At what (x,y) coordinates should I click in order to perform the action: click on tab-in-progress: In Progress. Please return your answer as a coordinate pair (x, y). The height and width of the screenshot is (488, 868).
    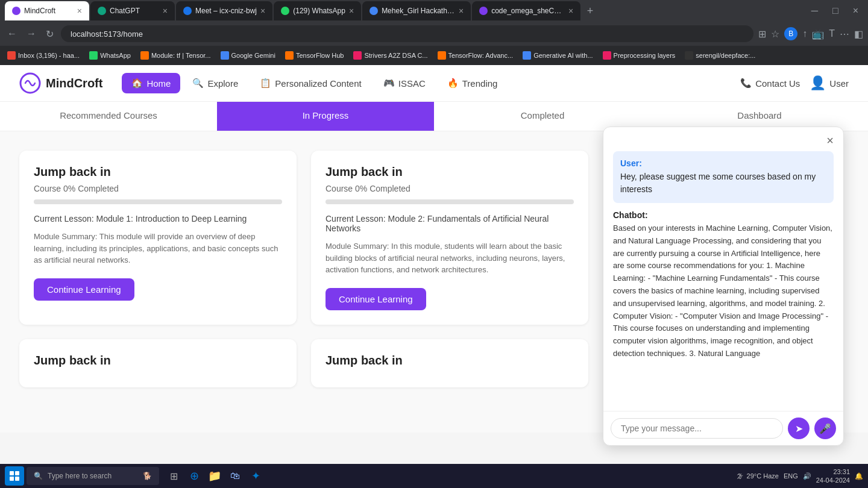
    Looking at the image, I should click on (326, 116).